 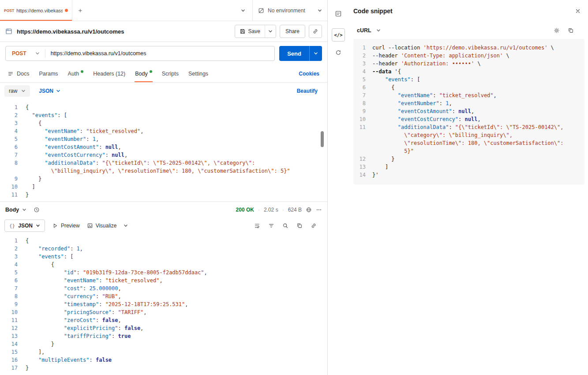 What do you see at coordinates (90, 226) in the screenshot?
I see `image-icon` at bounding box center [90, 226].